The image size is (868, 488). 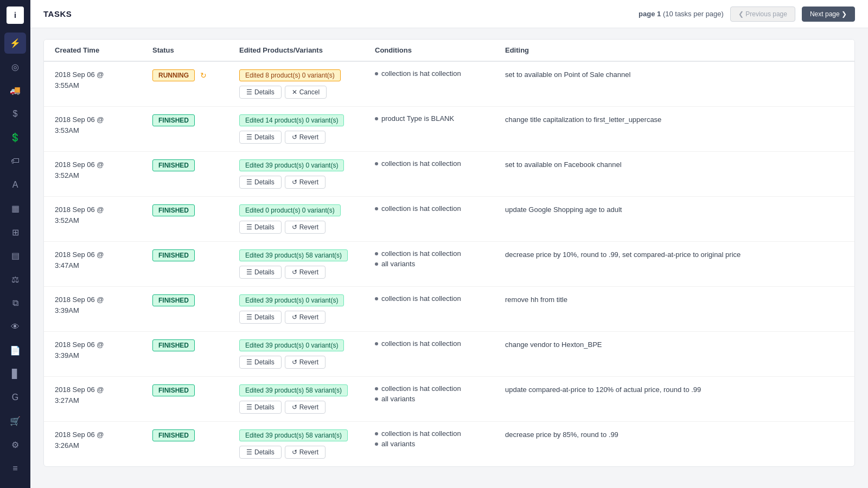 What do you see at coordinates (15, 327) in the screenshot?
I see `sidebar-item-eye: 👁` at bounding box center [15, 327].